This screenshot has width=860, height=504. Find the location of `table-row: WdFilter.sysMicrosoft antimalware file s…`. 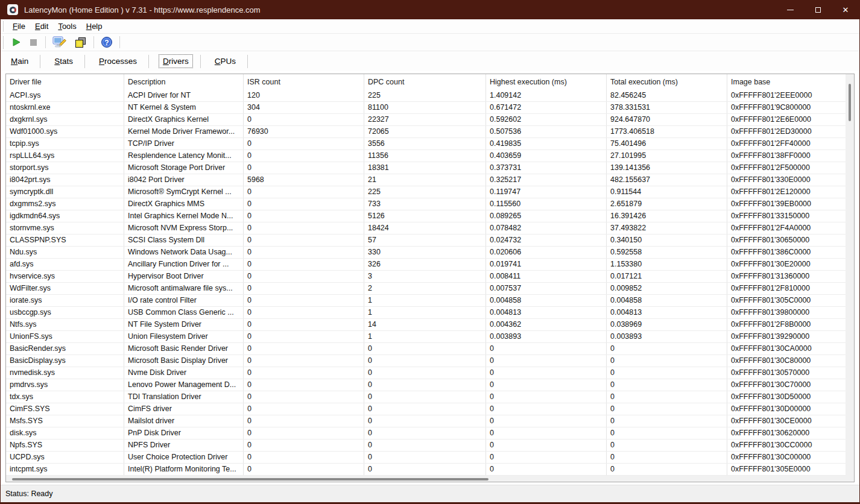

table-row: WdFilter.sysMicrosoft antimalware file s… is located at coordinates (426, 289).